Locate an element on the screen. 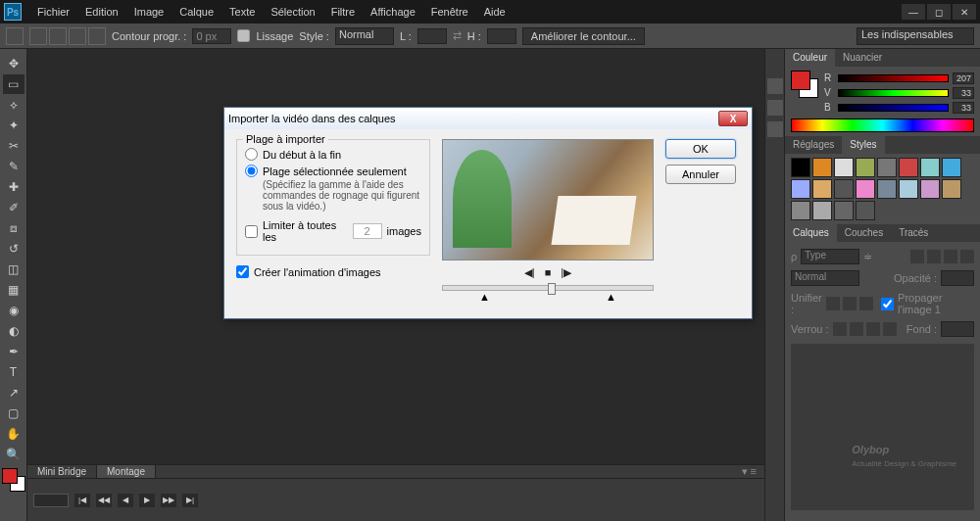  panel-menu-icon: ▾ ≡ is located at coordinates (749, 472).